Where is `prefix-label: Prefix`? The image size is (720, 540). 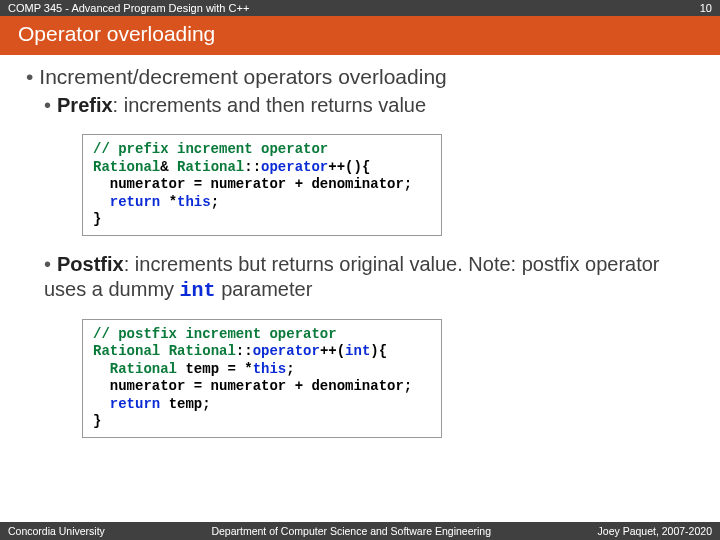 prefix-label: Prefix is located at coordinates (85, 105).